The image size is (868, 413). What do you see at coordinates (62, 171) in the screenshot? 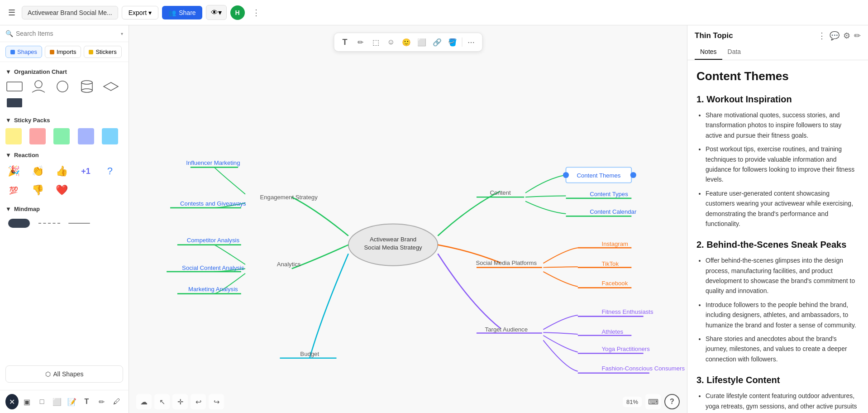
I see `reaction-thumbsup: 👍` at bounding box center [62, 171].